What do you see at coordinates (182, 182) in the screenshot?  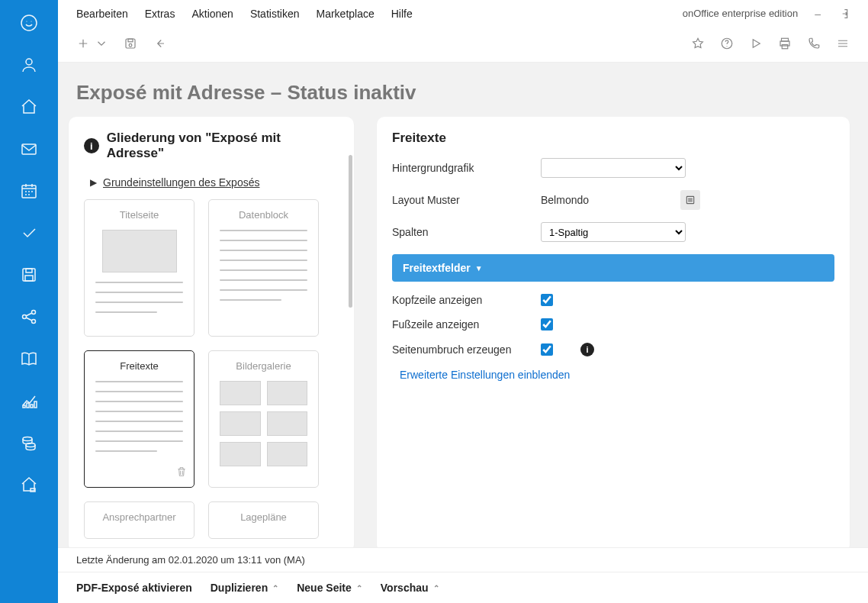 I see `basis-settings-link: Grundeinstellungen des Exposés` at bounding box center [182, 182].